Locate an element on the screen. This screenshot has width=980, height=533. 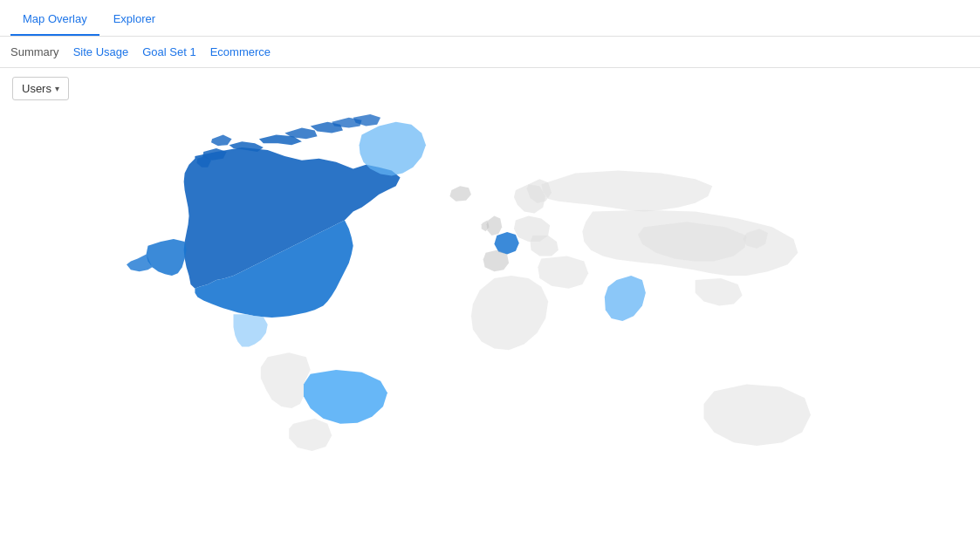
tab-map-overlay: Map Overlay is located at coordinates (55, 19).